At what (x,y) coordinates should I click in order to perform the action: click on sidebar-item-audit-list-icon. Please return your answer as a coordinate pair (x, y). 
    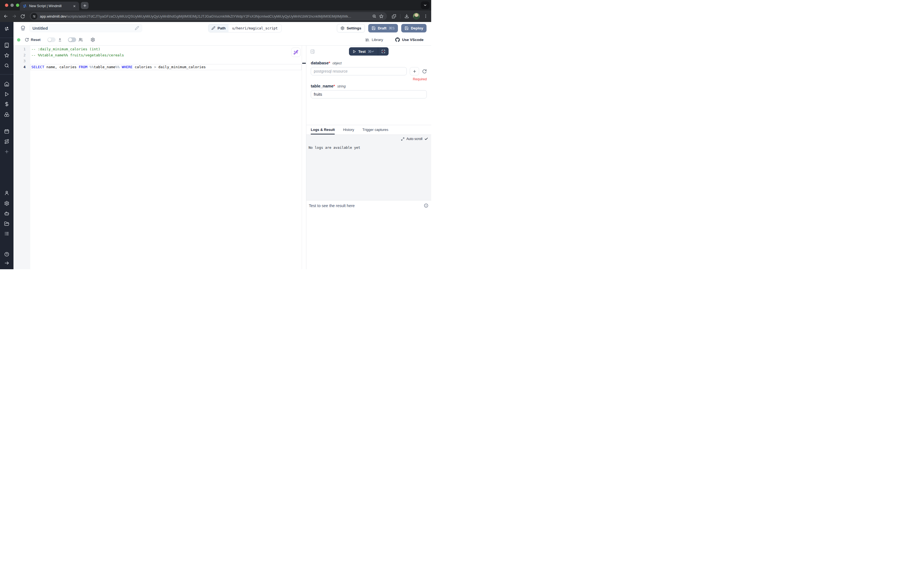
    Looking at the image, I should click on (7, 234).